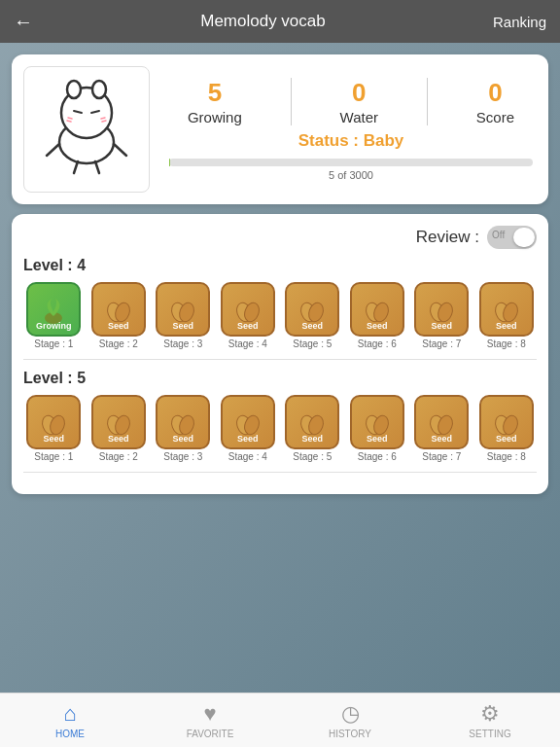 This screenshot has width=560, height=747. Describe the element at coordinates (350, 733) in the screenshot. I see `history-label: HISTORY` at that location.